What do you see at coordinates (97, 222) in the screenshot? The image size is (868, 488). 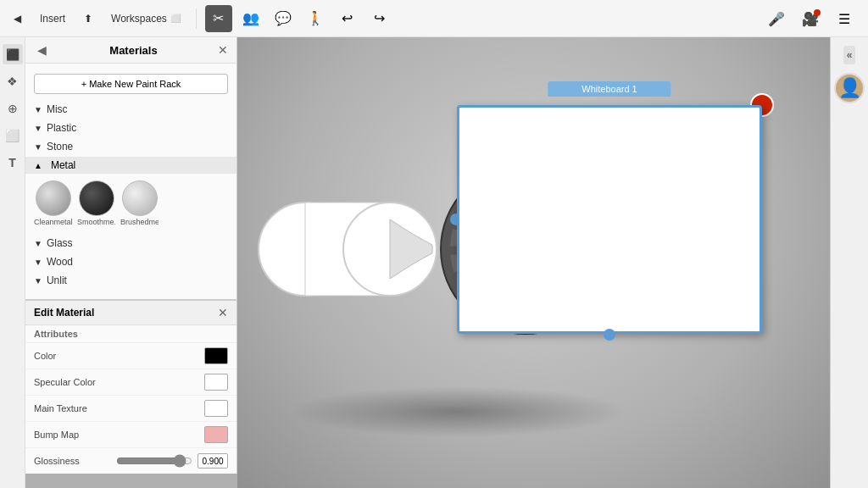 I see `swatch-smoothmetal-label: Smoothme...` at bounding box center [97, 222].